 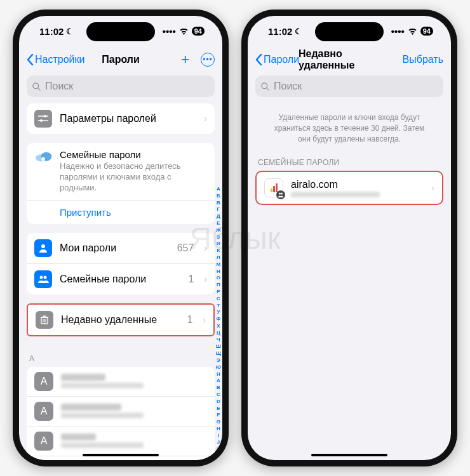 I want to click on row-label: Мои пароли, so click(x=114, y=248).